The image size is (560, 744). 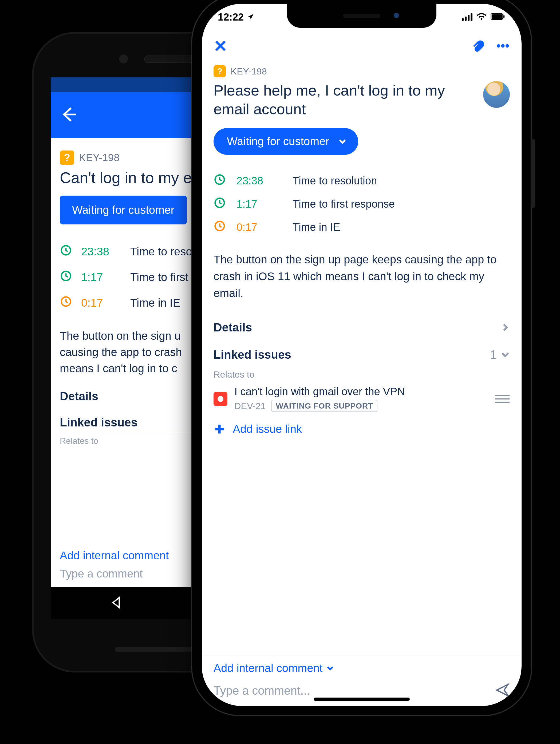 What do you see at coordinates (219, 429) in the screenshot?
I see `plus-icon` at bounding box center [219, 429].